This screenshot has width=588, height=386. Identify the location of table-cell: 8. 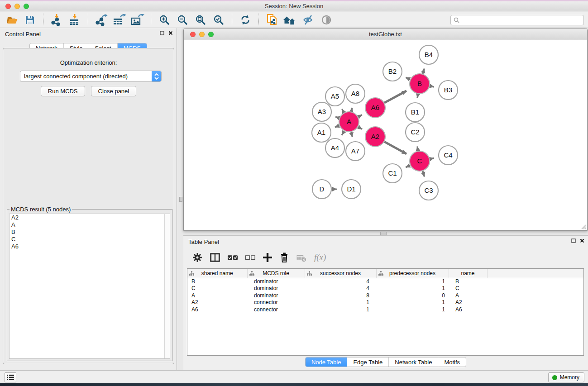
(340, 296).